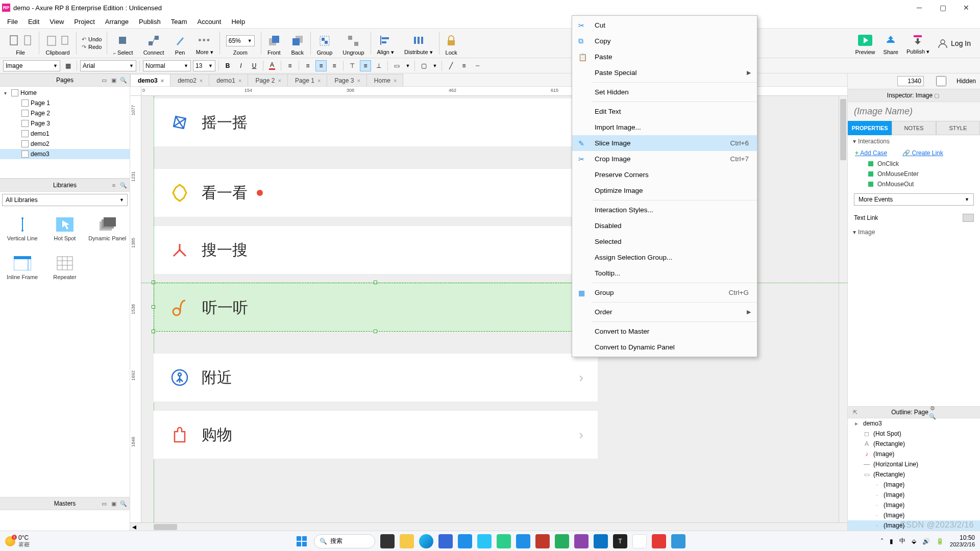 Image resolution: width=980 pixels, height=551 pixels. I want to click on font-weight-select: Normal▼, so click(167, 66).